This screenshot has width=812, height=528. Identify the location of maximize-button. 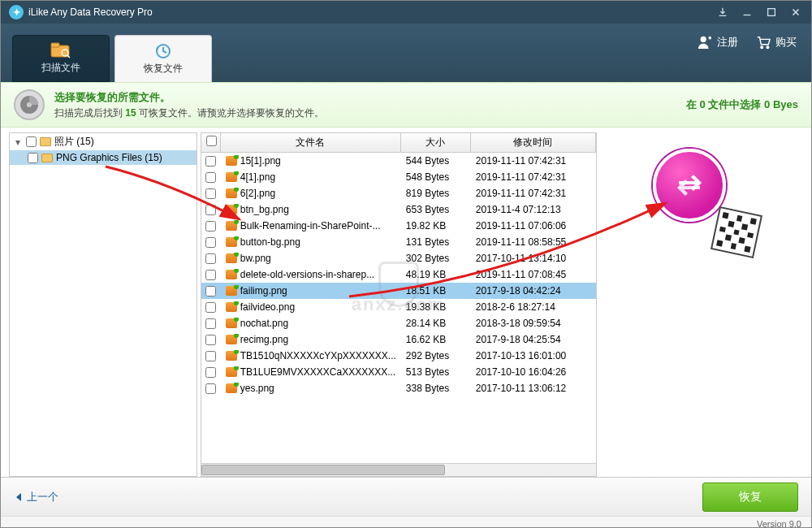
(771, 12).